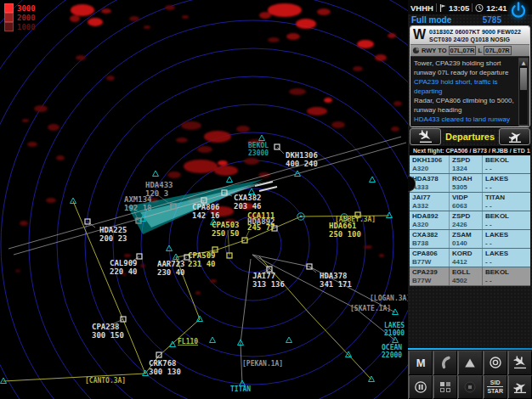 This screenshot has height=399, width=532. Describe the element at coordinates (430, 202) in the screenshot. I see `strip-cell: JAI77A332` at that location.